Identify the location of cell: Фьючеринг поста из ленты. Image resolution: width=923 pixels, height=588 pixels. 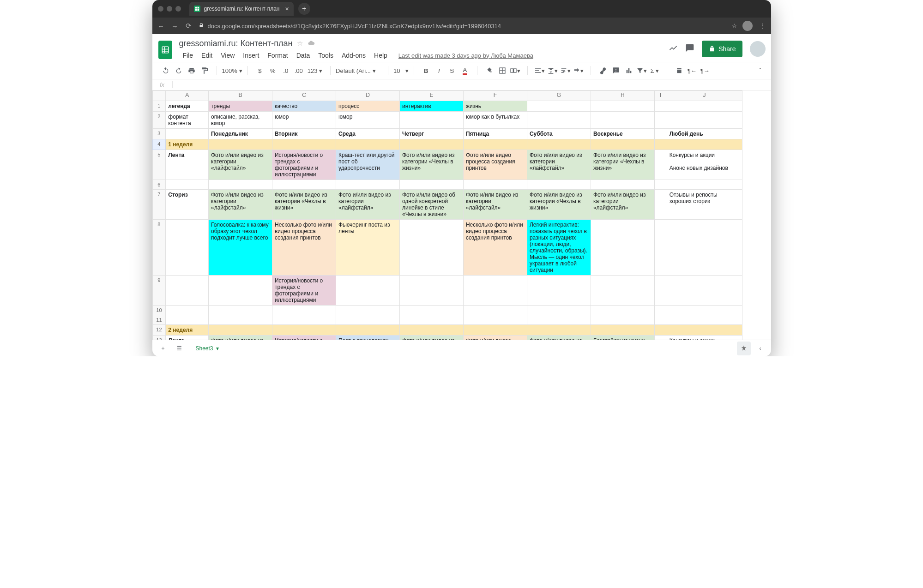
(368, 247).